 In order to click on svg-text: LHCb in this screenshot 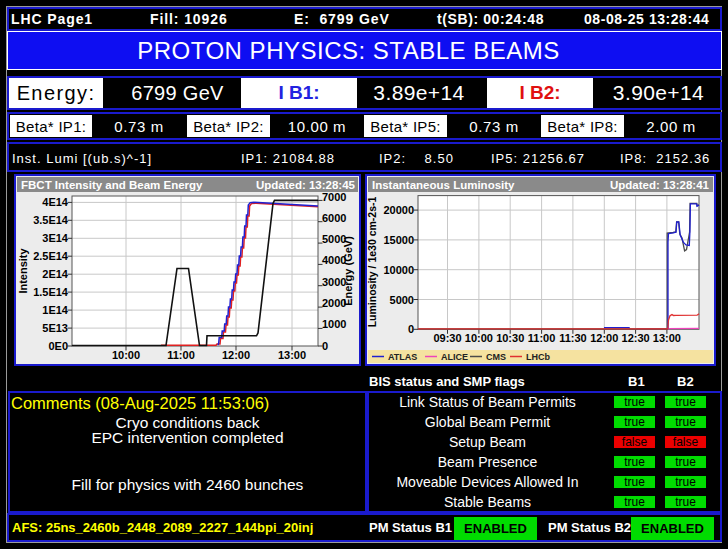, I will do `click(538, 357)`.